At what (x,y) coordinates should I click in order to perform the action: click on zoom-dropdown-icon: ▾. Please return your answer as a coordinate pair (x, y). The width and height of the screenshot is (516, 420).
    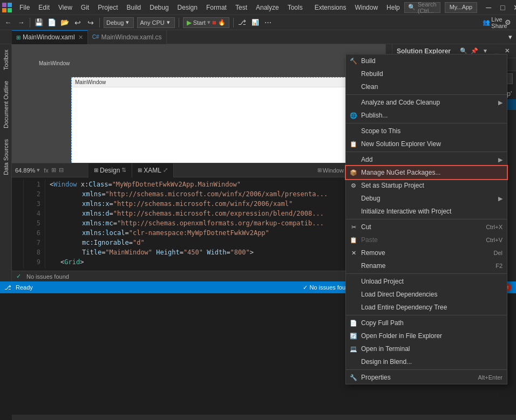
    Looking at the image, I should click on (38, 170).